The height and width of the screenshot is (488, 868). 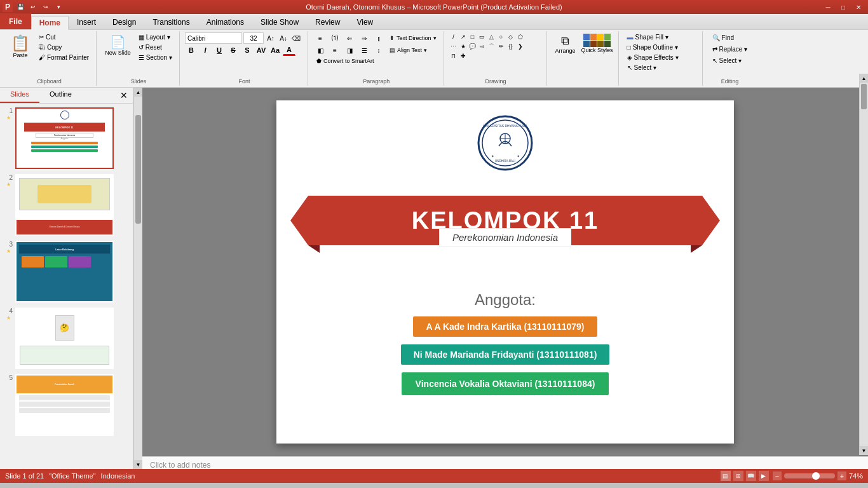 What do you see at coordinates (320, 50) in the screenshot?
I see `align-left-btn: ◧` at bounding box center [320, 50].